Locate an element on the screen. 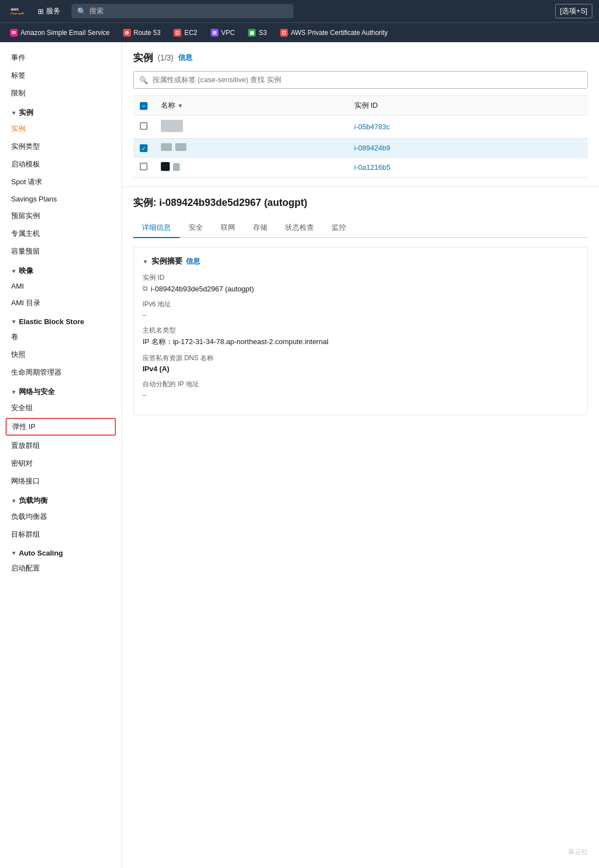 The image size is (599, 868). sidebar-item-launch-configs: 启动配置 is located at coordinates (61, 568).